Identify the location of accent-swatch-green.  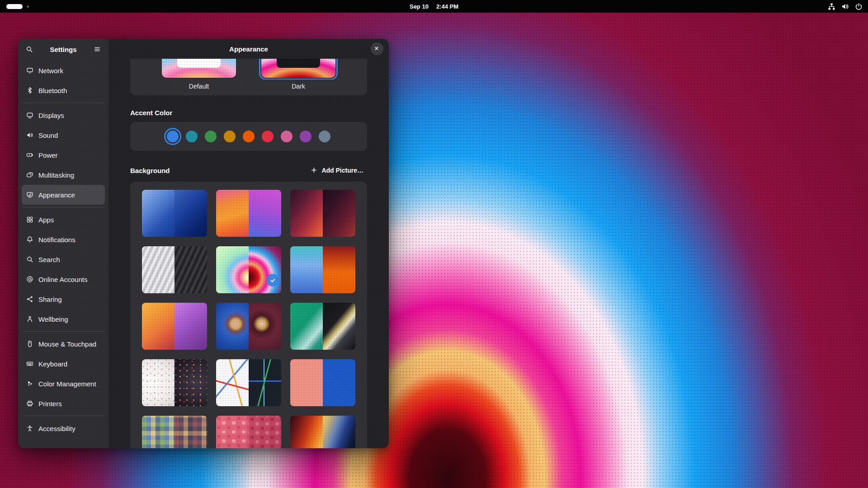
(211, 136).